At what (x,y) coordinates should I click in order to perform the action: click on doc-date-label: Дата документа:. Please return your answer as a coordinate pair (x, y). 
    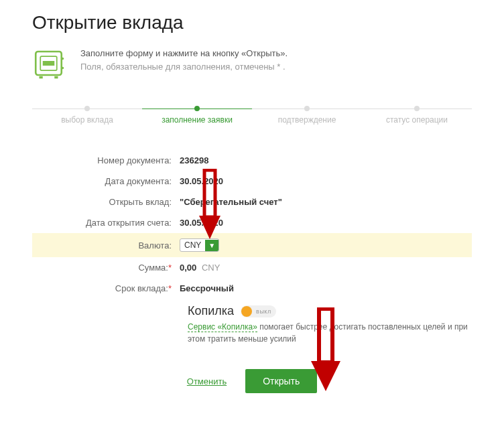
    Looking at the image, I should click on (106, 181).